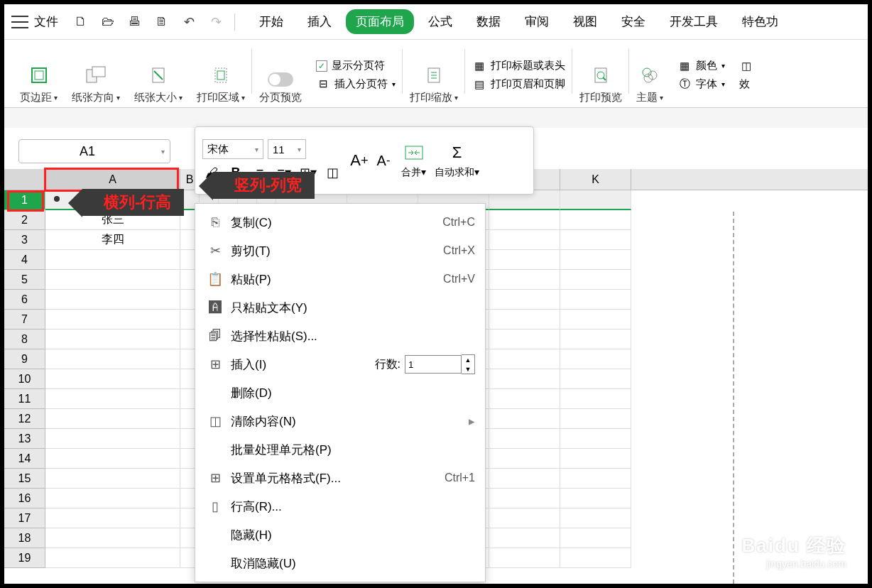  I want to click on spin-down: ▼, so click(468, 369).